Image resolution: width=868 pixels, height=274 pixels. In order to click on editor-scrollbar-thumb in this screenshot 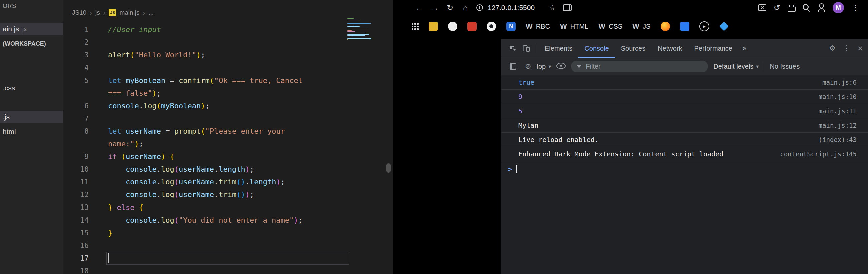, I will do `click(388, 168)`.